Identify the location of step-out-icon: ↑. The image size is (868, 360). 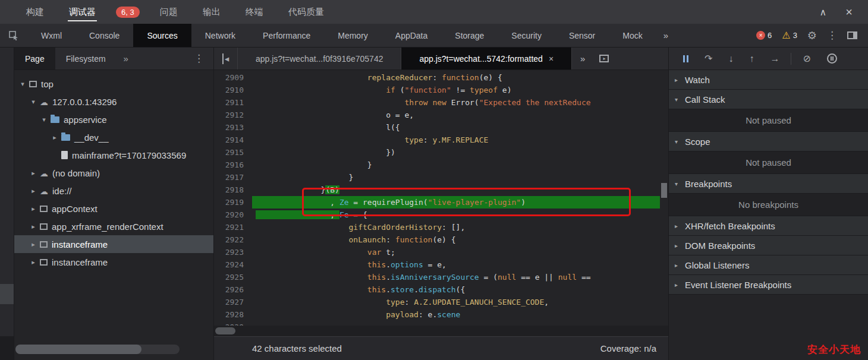
(751, 59).